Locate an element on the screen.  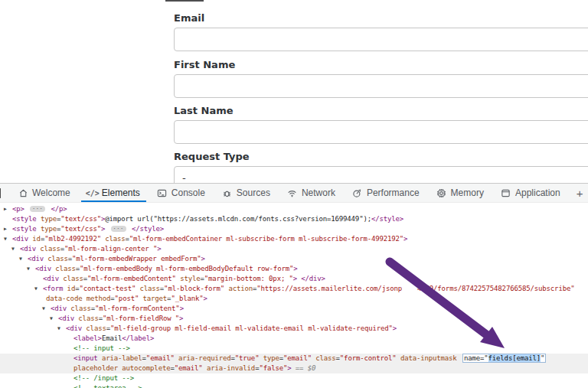
code-line: <div class="ml-form-embedContent" style=… is located at coordinates (294, 279).